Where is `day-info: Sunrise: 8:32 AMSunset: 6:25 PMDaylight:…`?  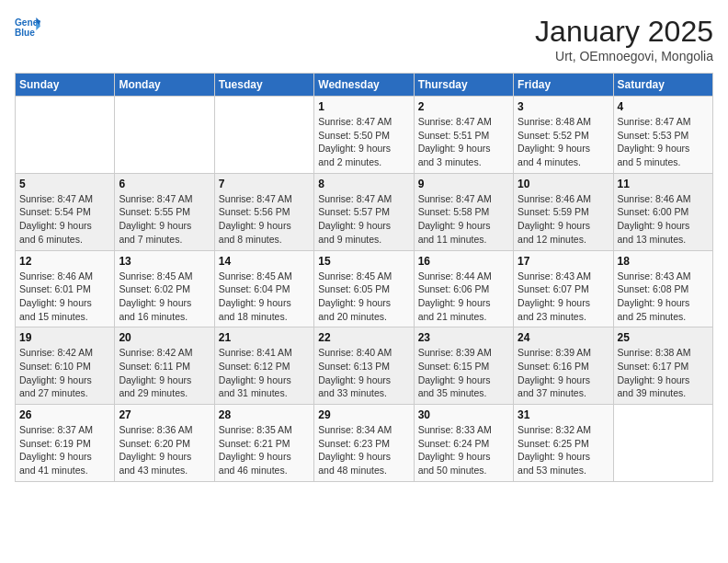 day-info: Sunrise: 8:32 AMSunset: 6:25 PMDaylight:… is located at coordinates (563, 451).